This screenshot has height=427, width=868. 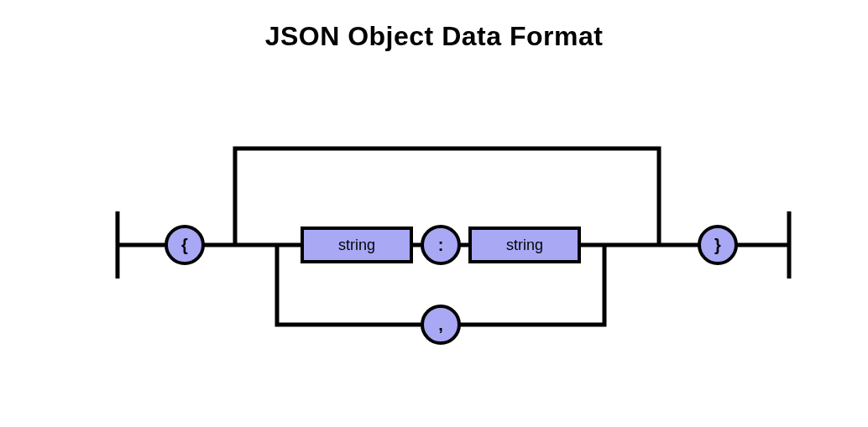 What do you see at coordinates (441, 325) in the screenshot?
I see `comma-label: ,` at bounding box center [441, 325].